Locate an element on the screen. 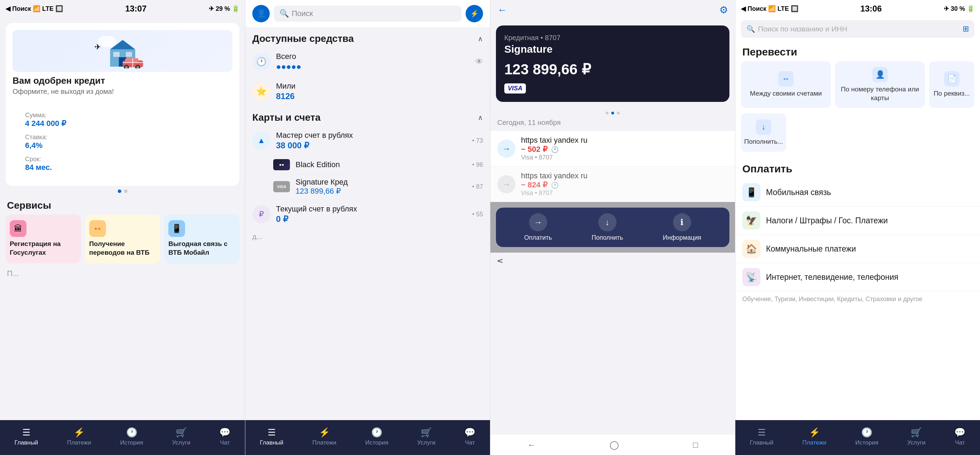 Image resolution: width=980 pixels, height=455 pixels. visa-logo-small: VISA is located at coordinates (282, 187).